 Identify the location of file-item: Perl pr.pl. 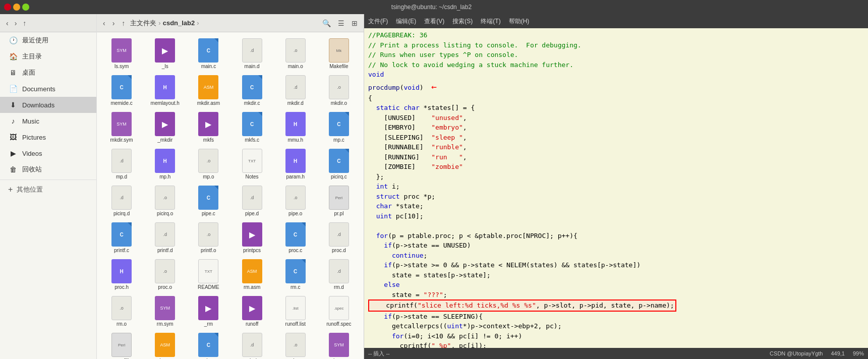
(339, 201).